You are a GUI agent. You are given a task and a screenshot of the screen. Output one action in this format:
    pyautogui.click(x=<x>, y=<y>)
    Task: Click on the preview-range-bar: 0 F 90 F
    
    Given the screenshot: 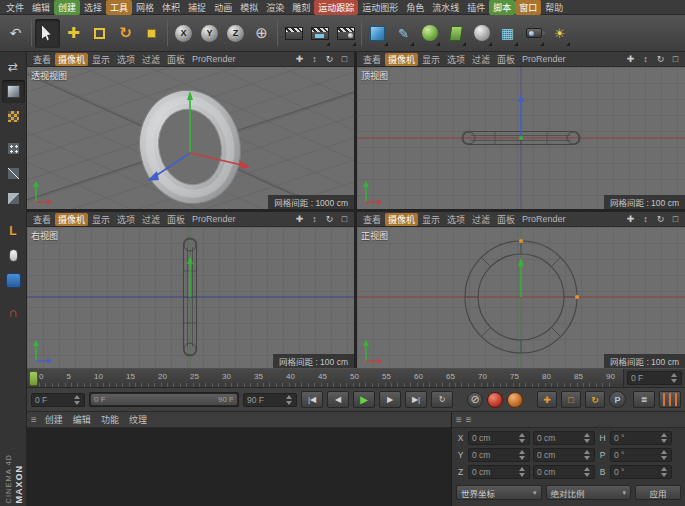 What is the action you would take?
    pyautogui.click(x=164, y=400)
    